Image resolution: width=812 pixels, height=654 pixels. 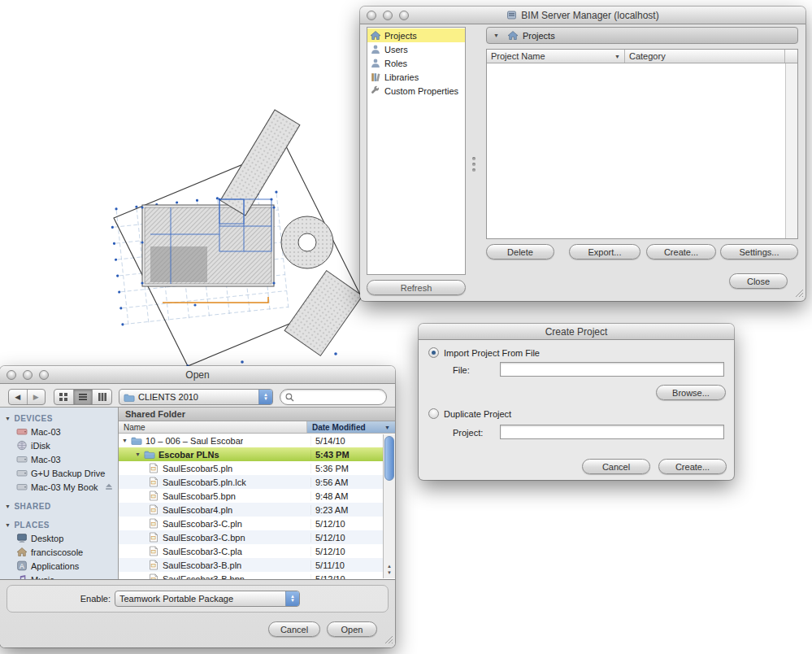 I want to click on sidebar-item-applications: AApplications, so click(x=59, y=566).